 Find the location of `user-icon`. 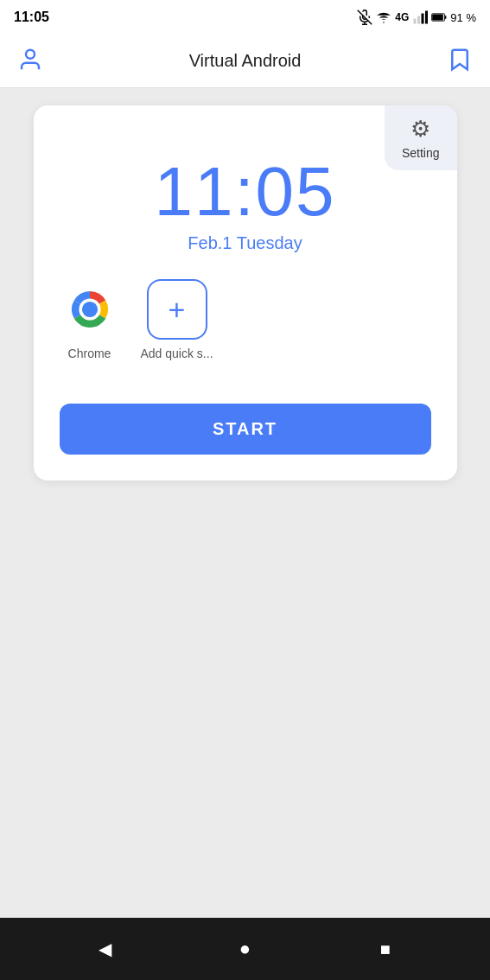

user-icon is located at coordinates (30, 61).